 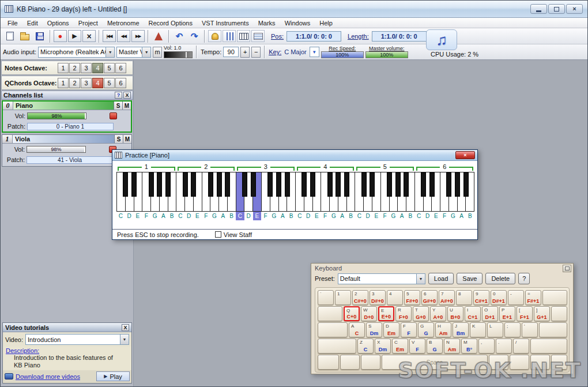 I want to click on kb-key--: -, so click(x=516, y=298).